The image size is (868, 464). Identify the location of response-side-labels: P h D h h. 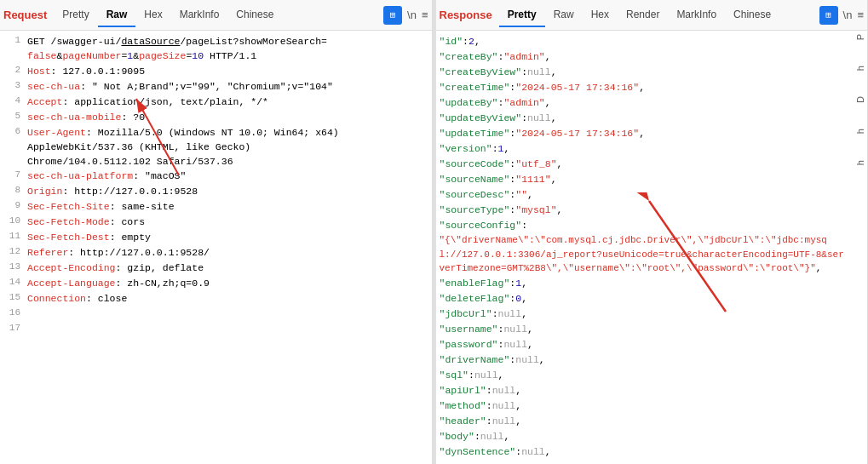
(861, 100).